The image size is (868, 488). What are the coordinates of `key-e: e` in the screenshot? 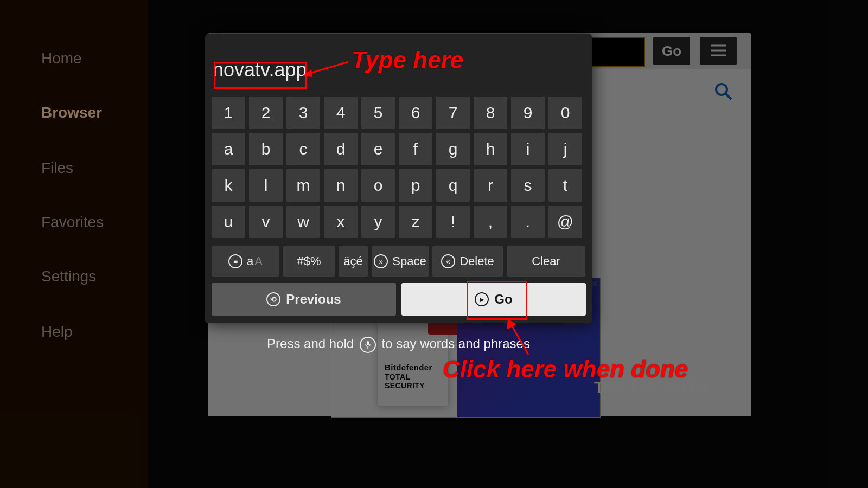 It's located at (378, 149).